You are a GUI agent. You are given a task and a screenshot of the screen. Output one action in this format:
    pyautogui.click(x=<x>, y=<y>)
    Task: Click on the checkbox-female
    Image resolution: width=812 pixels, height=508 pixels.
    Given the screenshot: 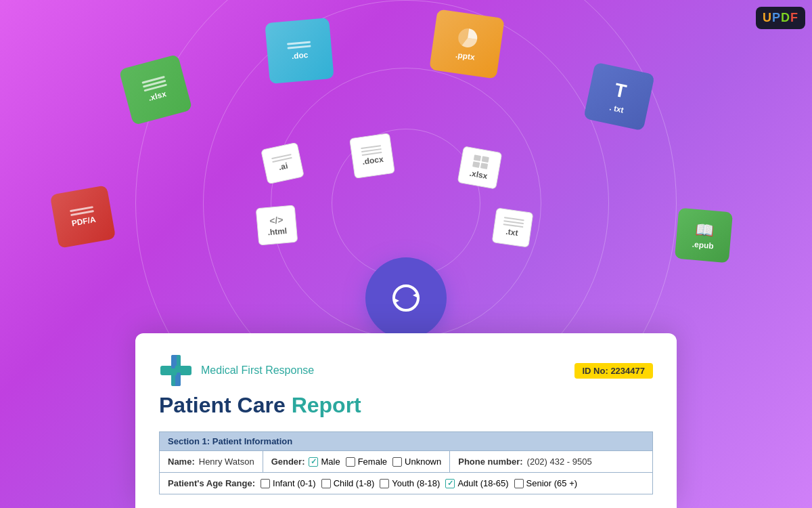 What is the action you would take?
    pyautogui.click(x=351, y=462)
    